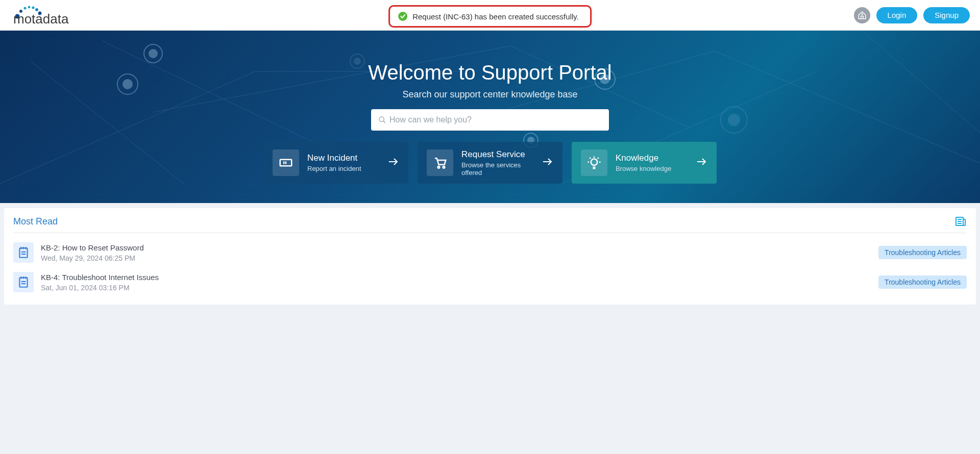 Image resolution: width=980 pixels, height=454 pixels. I want to click on article-row: KB-2: How to Reset Password Wed, May 29,…, so click(490, 253).